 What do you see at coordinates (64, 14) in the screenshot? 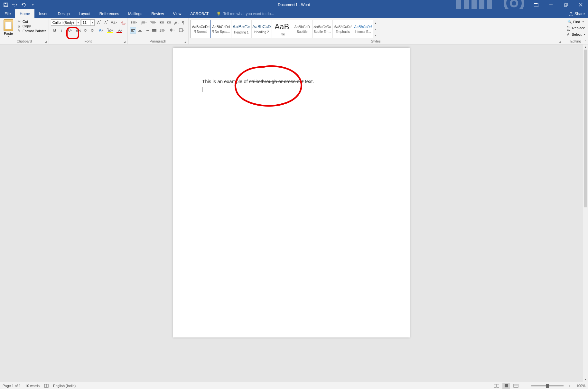
I see `tab-design: Design` at bounding box center [64, 14].